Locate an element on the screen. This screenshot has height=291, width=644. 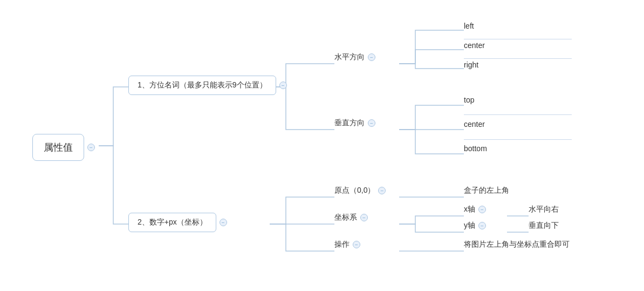
leaf-operation-val: 将图片左上角与坐标点重合即可 is located at coordinates (517, 245).